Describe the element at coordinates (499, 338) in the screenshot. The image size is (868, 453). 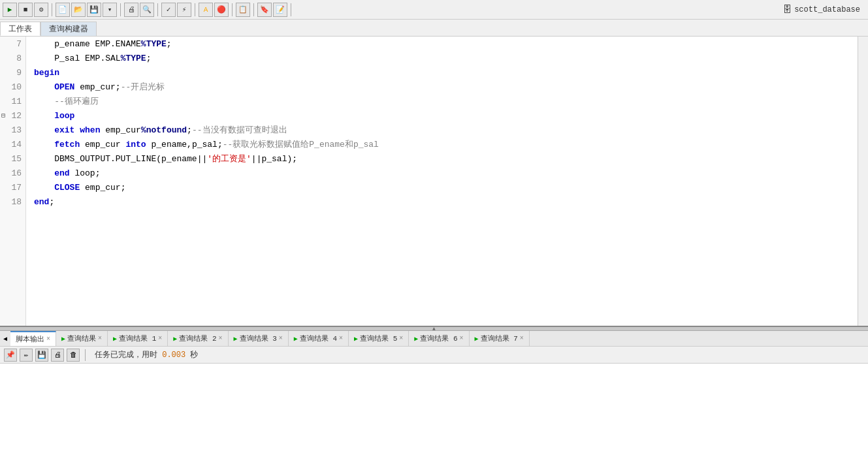
I see `bottom-tab-label-8: 查询结果 7` at that location.